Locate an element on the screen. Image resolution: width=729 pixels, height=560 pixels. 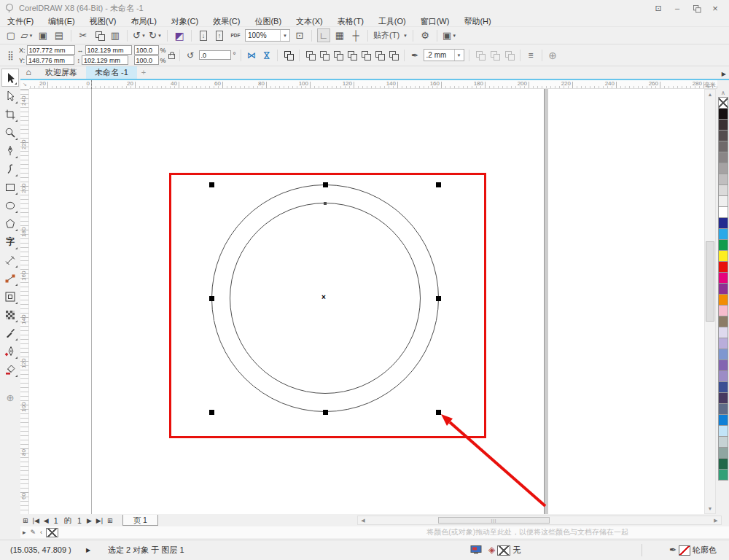
import-icon: ↓ is located at coordinates (203, 35).